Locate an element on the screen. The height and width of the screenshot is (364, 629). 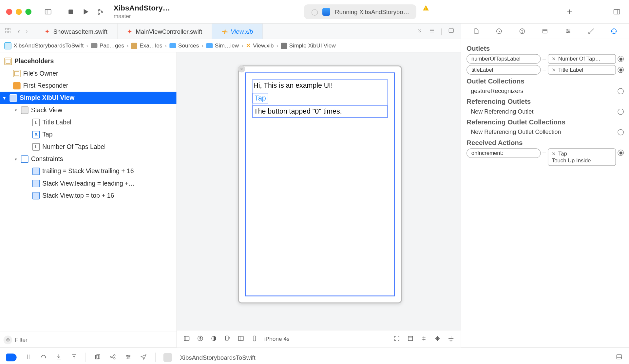
toggle-debug-area-button is located at coordinates (619, 357).